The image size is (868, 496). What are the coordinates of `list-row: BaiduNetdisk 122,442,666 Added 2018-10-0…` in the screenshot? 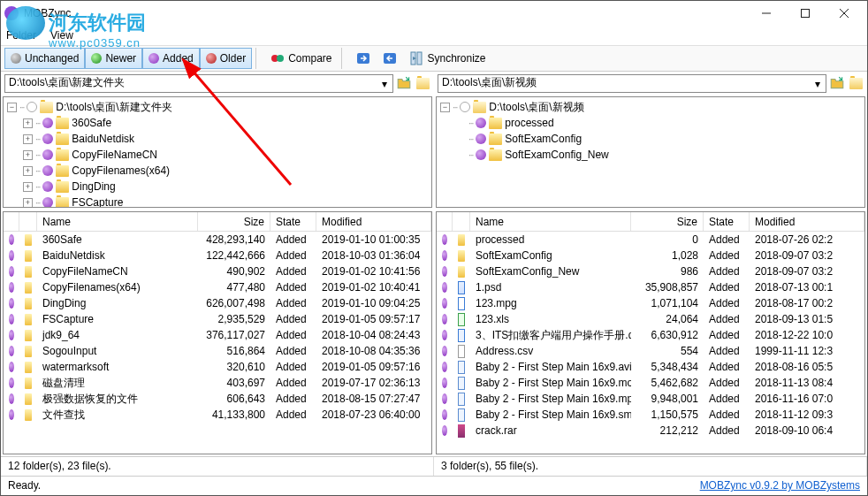 It's located at (217, 256).